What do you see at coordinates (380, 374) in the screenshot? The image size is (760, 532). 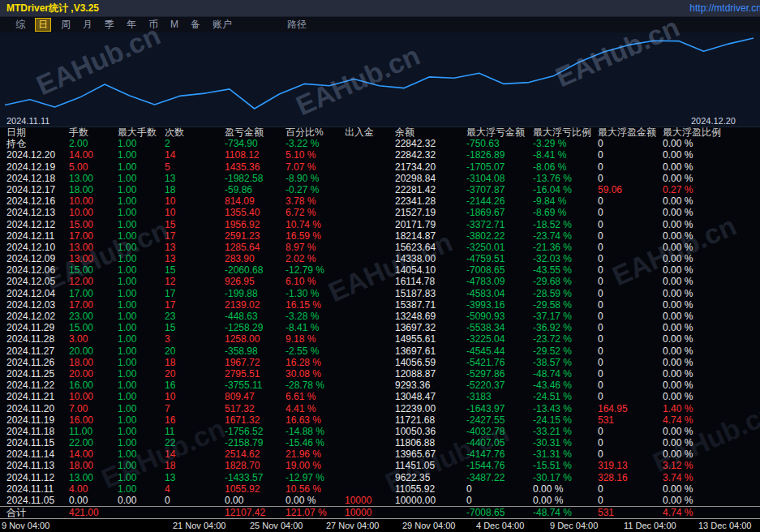 I see `table-row: 2024.11.2520.001.00202795.5130.08 %12088…` at bounding box center [380, 374].